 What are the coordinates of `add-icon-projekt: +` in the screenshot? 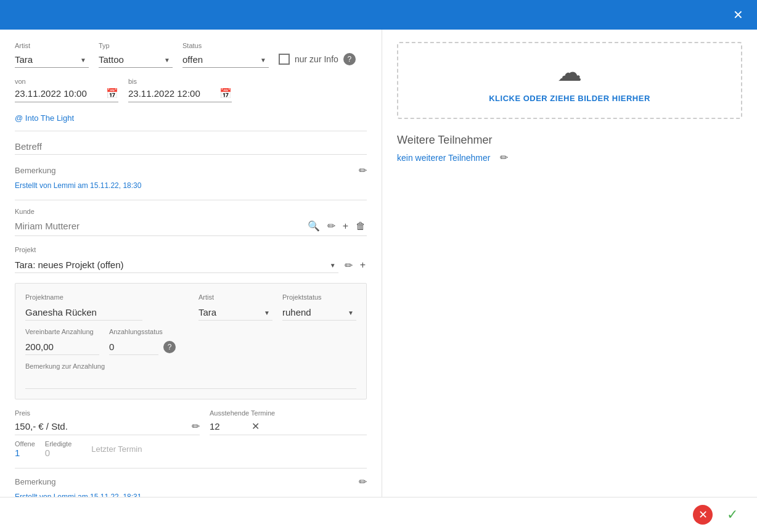 It's located at (362, 265).